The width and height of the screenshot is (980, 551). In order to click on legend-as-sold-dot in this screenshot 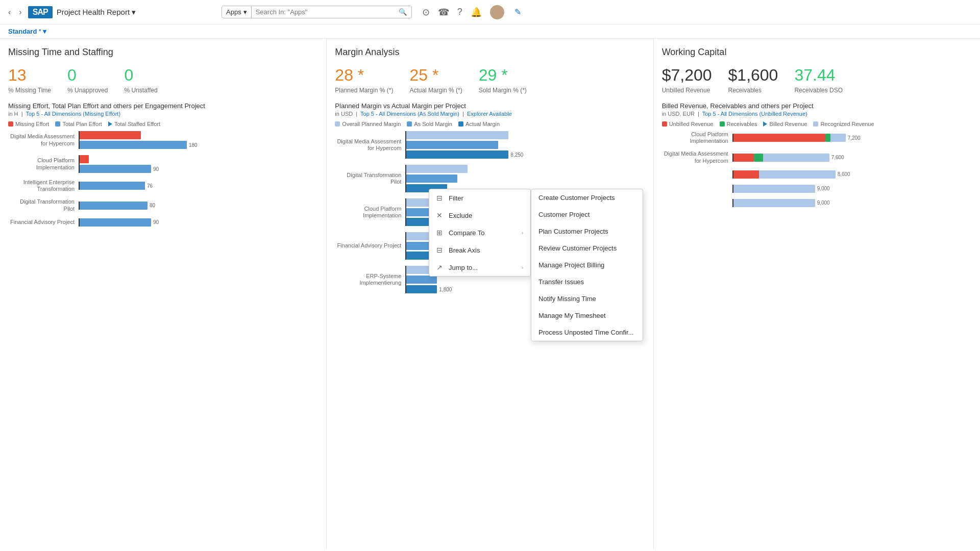, I will do `click(409, 124)`.